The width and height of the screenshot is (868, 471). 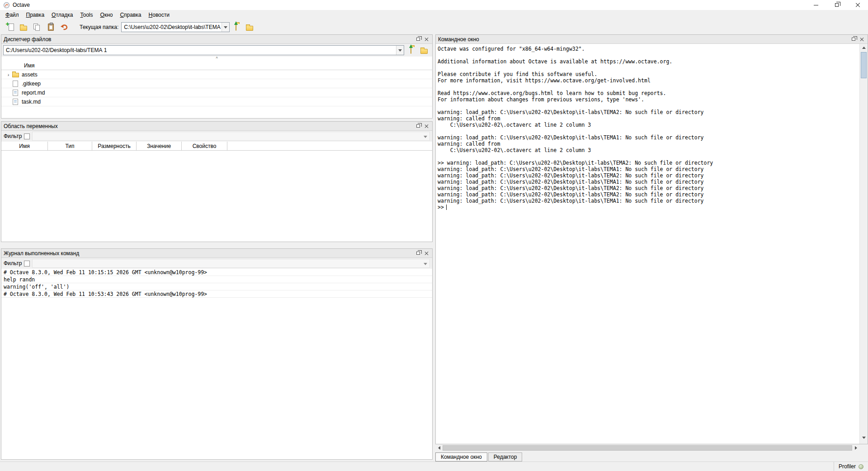 What do you see at coordinates (648, 125) in the screenshot?
I see `command-output-line: C:\Users\u202-02\.octaverc at line 2 col…` at bounding box center [648, 125].